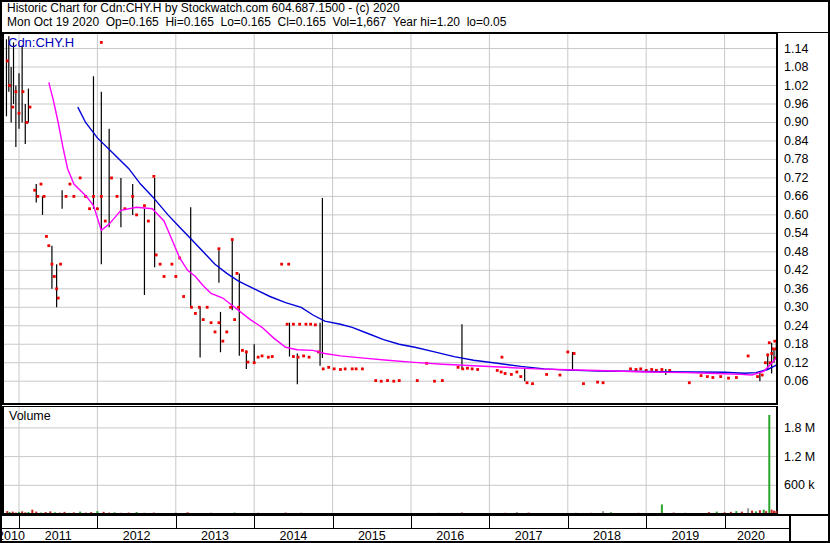 The image size is (830, 543). What do you see at coordinates (796, 270) in the screenshot?
I see `price-axis-tick: 0.42` at bounding box center [796, 270].